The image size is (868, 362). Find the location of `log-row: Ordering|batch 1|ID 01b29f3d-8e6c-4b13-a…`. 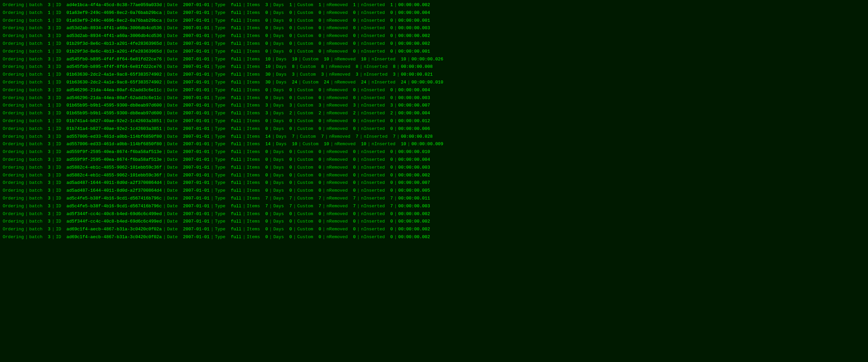

log-row: Ordering|batch 1|ID 01b29f3d-8e6c-4b13-a… is located at coordinates (434, 52).